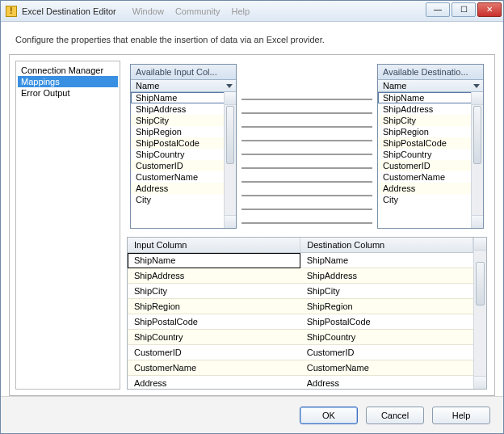  What do you see at coordinates (214, 322) in the screenshot?
I see `grid-cell-input: ShipPostalCode` at bounding box center [214, 322].